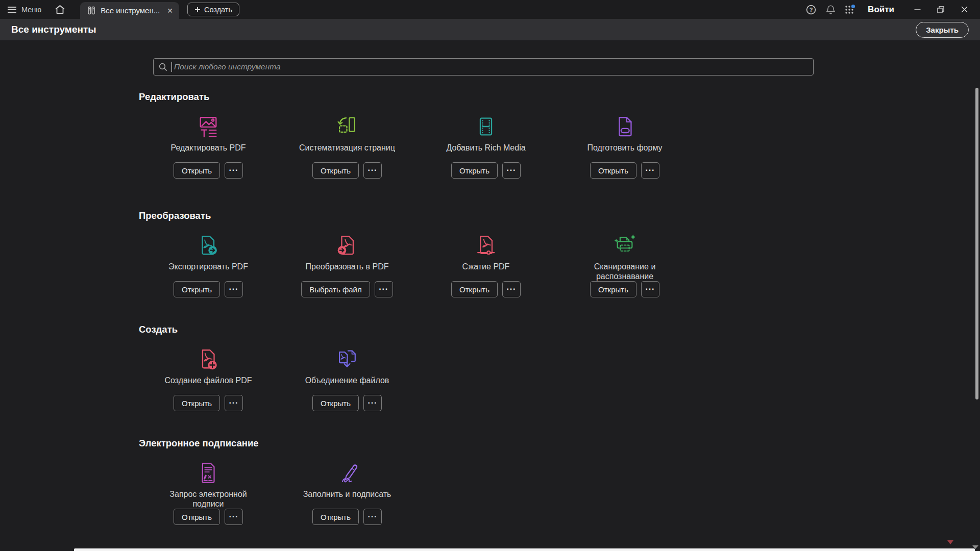 This screenshot has height=551, width=980. What do you see at coordinates (172, 67) in the screenshot?
I see `text-caret` at bounding box center [172, 67].